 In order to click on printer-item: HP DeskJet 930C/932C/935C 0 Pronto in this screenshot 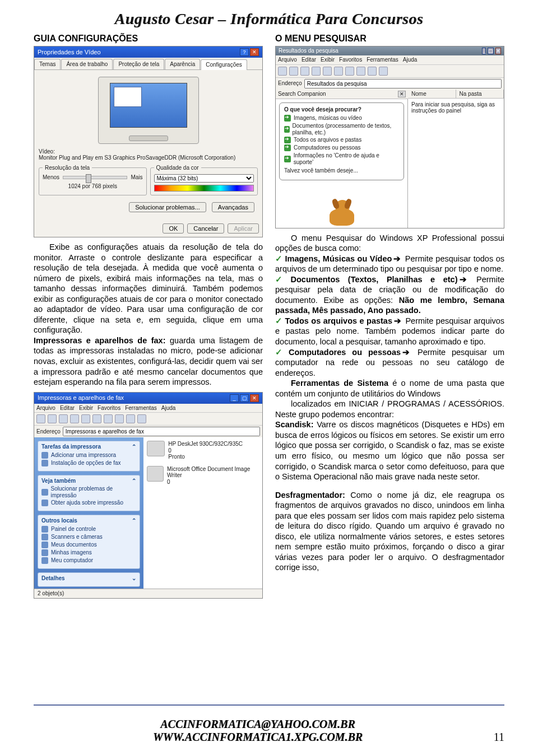, I will do `click(203, 450)`.